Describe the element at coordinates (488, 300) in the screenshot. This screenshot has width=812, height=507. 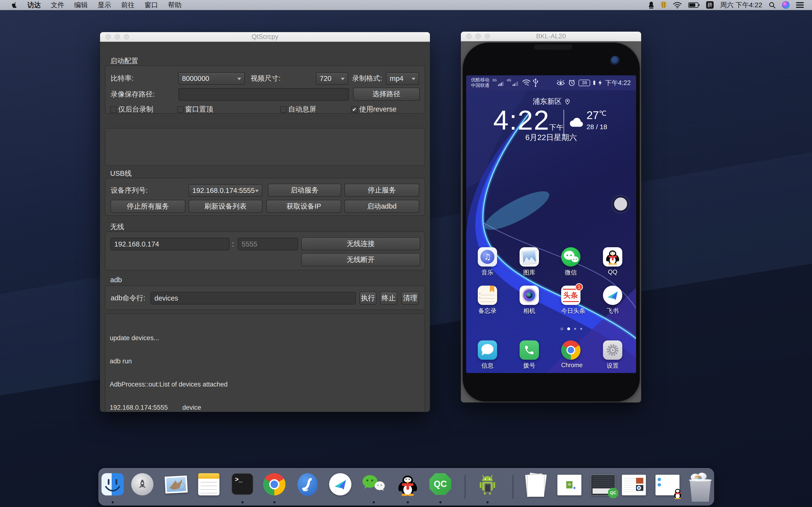
I see `app-memo: 备忘录` at that location.